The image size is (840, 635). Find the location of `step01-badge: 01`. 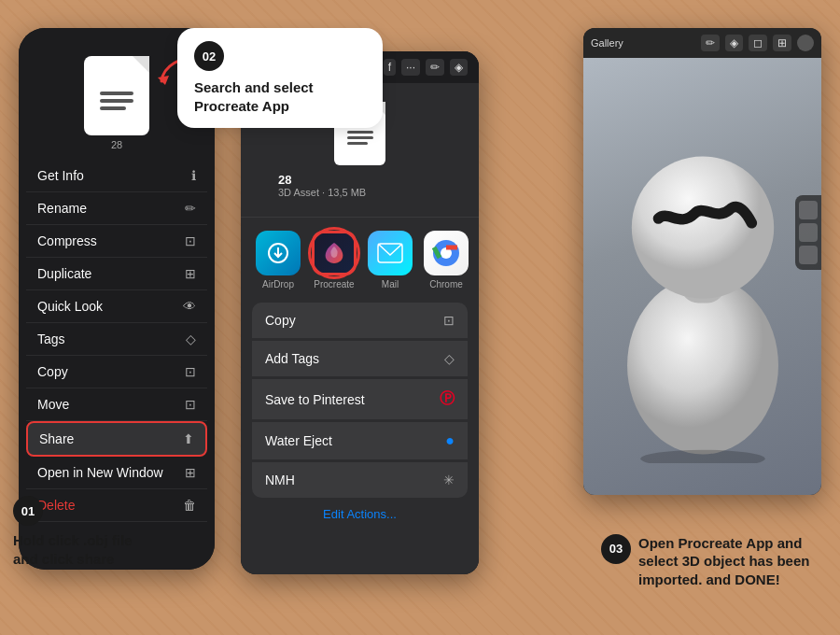

step01-badge: 01 is located at coordinates (28, 511).